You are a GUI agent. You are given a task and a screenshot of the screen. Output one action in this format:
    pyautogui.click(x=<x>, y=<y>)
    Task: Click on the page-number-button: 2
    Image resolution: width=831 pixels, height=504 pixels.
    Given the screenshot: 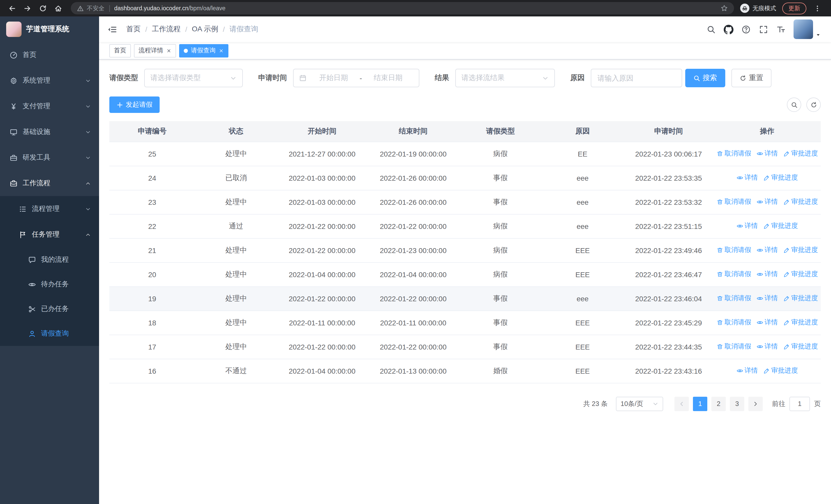 What is the action you would take?
    pyautogui.click(x=718, y=404)
    